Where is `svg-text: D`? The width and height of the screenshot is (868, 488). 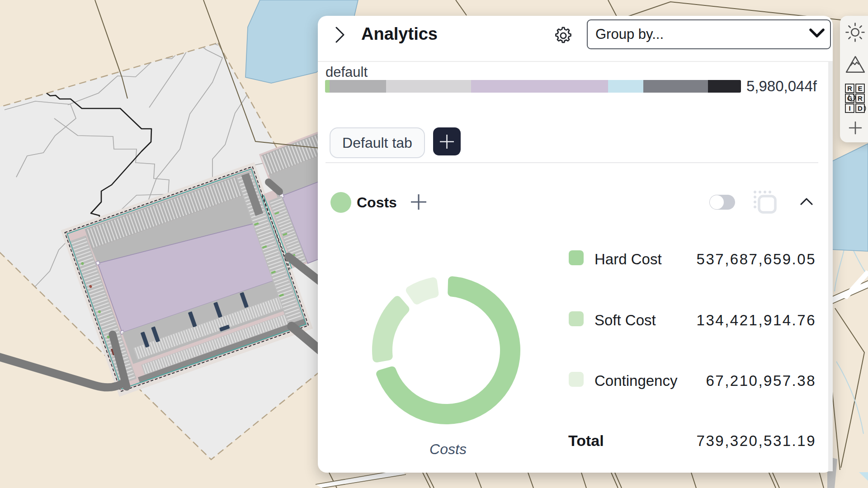
svg-text: D is located at coordinates (860, 108).